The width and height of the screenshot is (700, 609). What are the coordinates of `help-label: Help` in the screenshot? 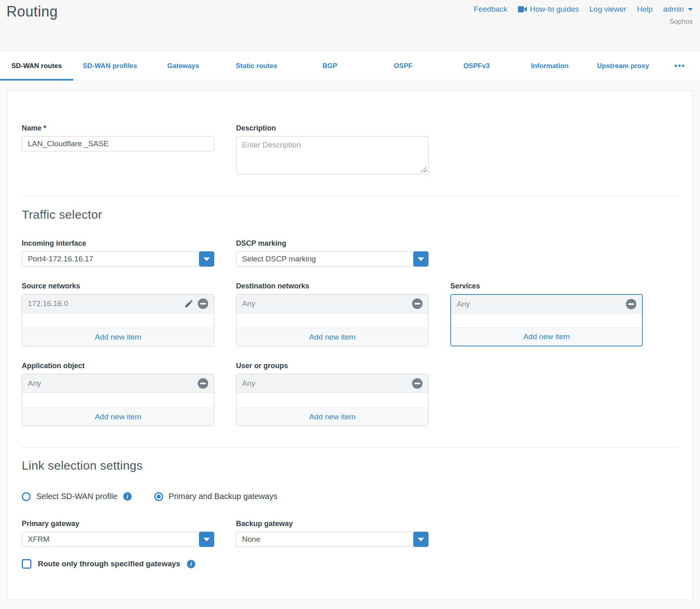 It's located at (644, 9).